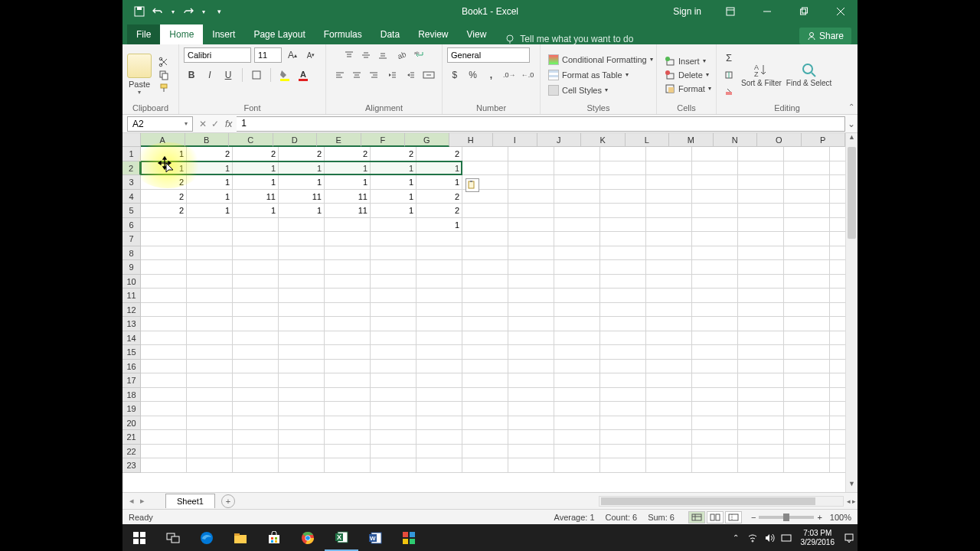 The width and height of the screenshot is (980, 551). Describe the element at coordinates (341, 537) in the screenshot. I see `excel-taskbar-icon: X` at that location.